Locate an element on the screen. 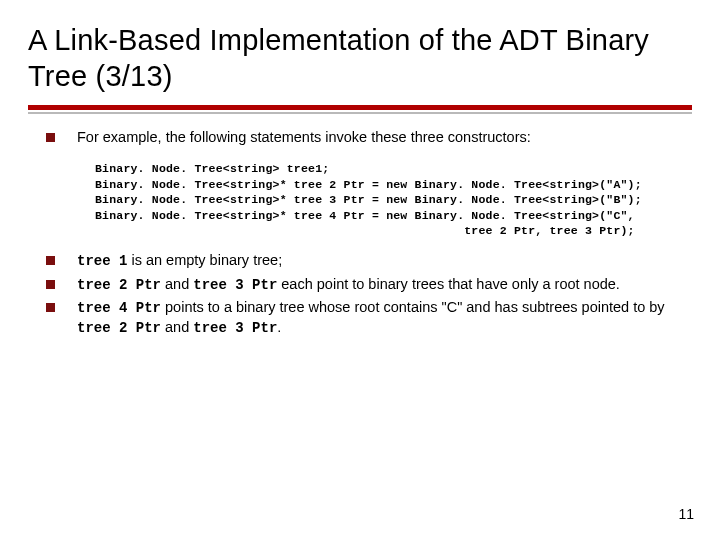 Image resolution: width=720 pixels, height=540 pixels. bullet-text: tree 1 is an empty binary tree; is located at coordinates (180, 261).